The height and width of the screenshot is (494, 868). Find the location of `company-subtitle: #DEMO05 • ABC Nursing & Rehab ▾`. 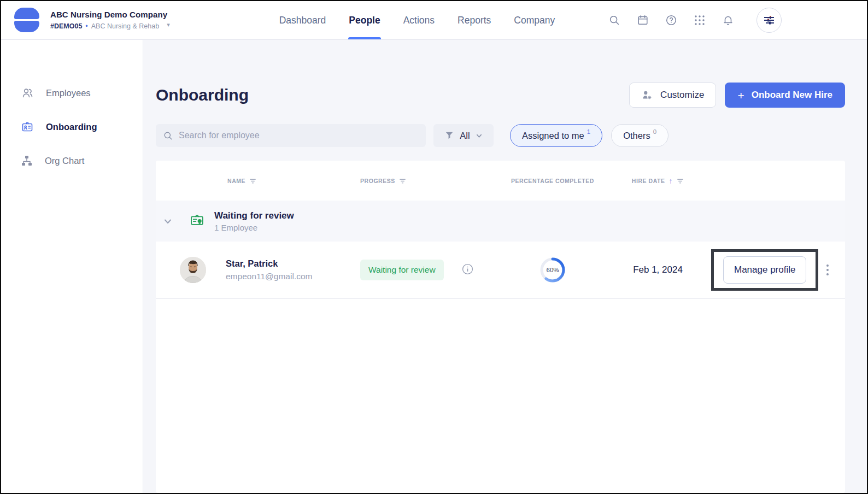

company-subtitle: #DEMO05 • ABC Nursing & Rehab ▾ is located at coordinates (110, 26).